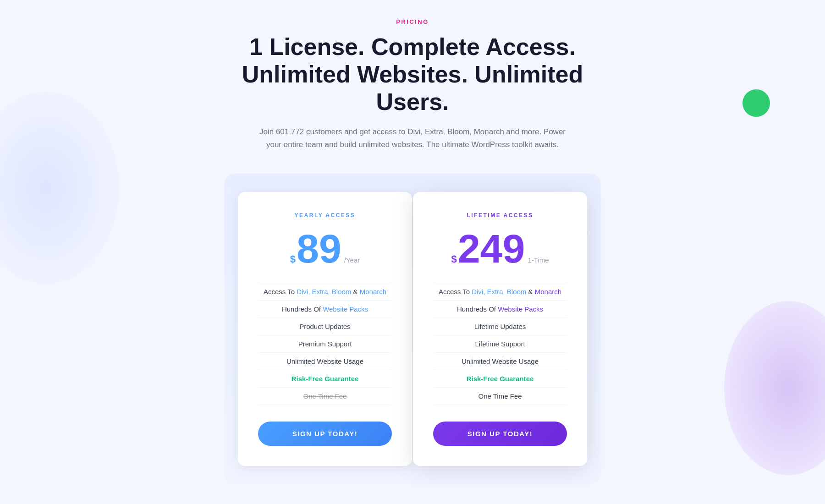 The height and width of the screenshot is (504, 825). What do you see at coordinates (325, 433) in the screenshot?
I see `yearly-signup-button: SIGN UP TODAY!` at bounding box center [325, 433].